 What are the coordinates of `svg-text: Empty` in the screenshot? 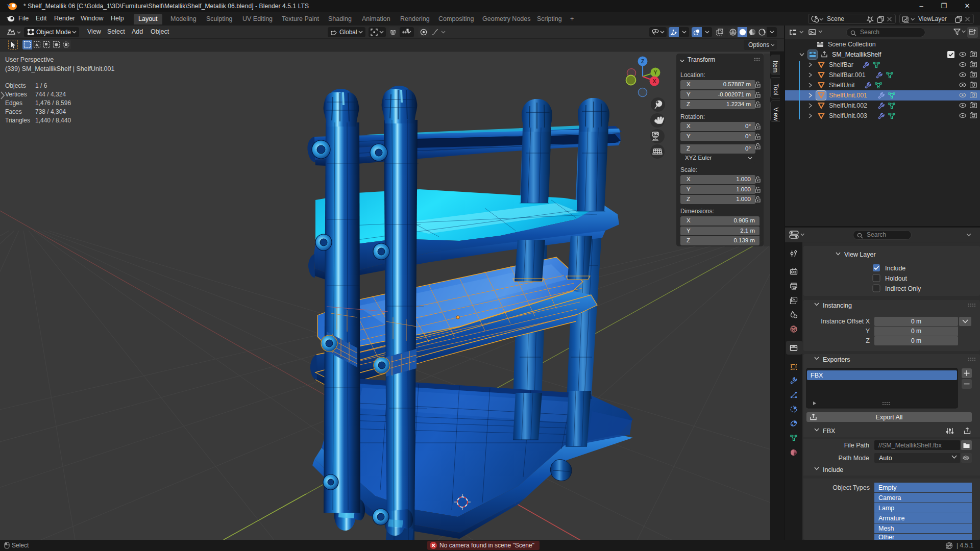 It's located at (888, 488).